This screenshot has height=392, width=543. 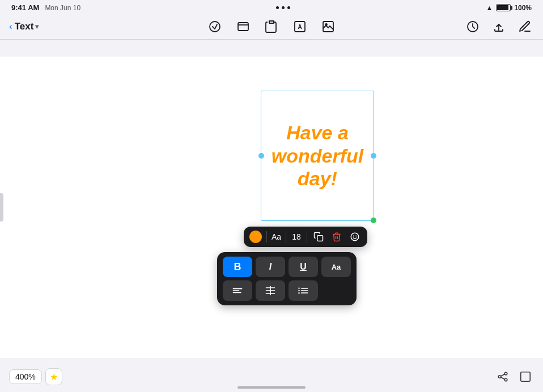 I want to click on status-bar-right: ▲ 100%, so click(x=509, y=8).